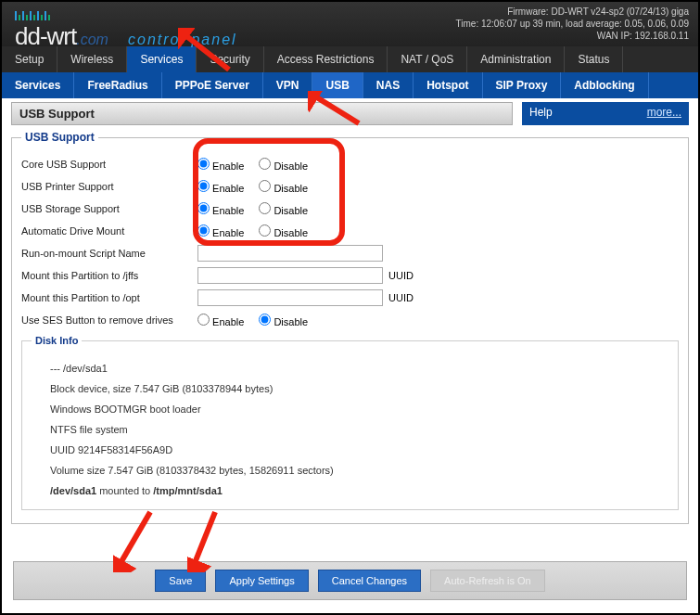 The image size is (700, 615). What do you see at coordinates (290, 298) in the screenshot?
I see `opt-input` at bounding box center [290, 298].